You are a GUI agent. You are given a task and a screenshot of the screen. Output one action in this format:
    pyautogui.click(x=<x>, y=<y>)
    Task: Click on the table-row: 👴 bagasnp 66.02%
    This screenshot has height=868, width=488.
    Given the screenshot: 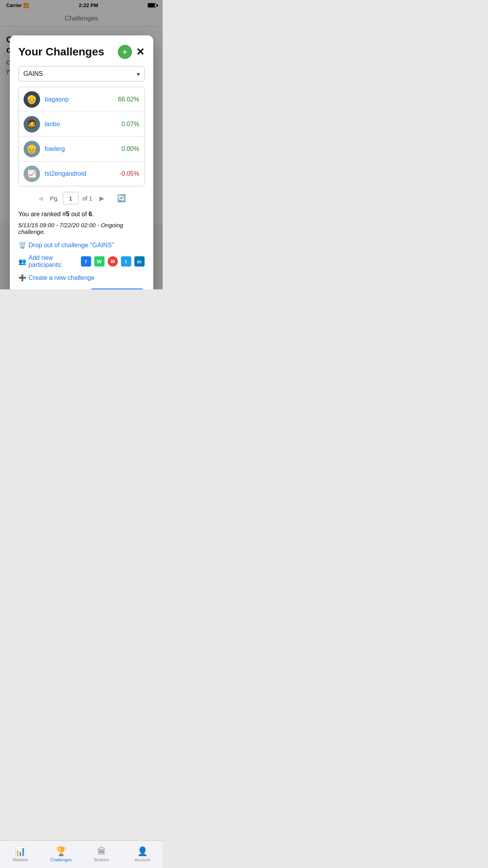 What is the action you would take?
    pyautogui.click(x=82, y=100)
    